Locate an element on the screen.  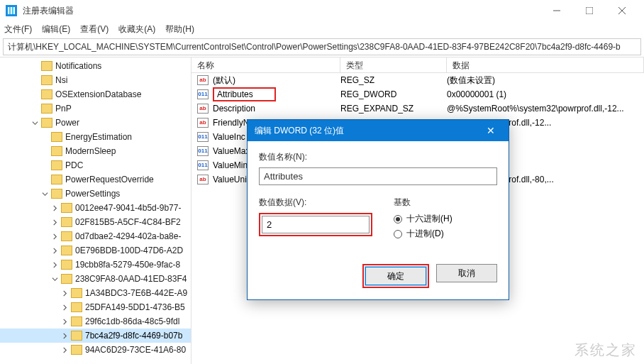
tree-label: PDC is located at coordinates (74, 165).